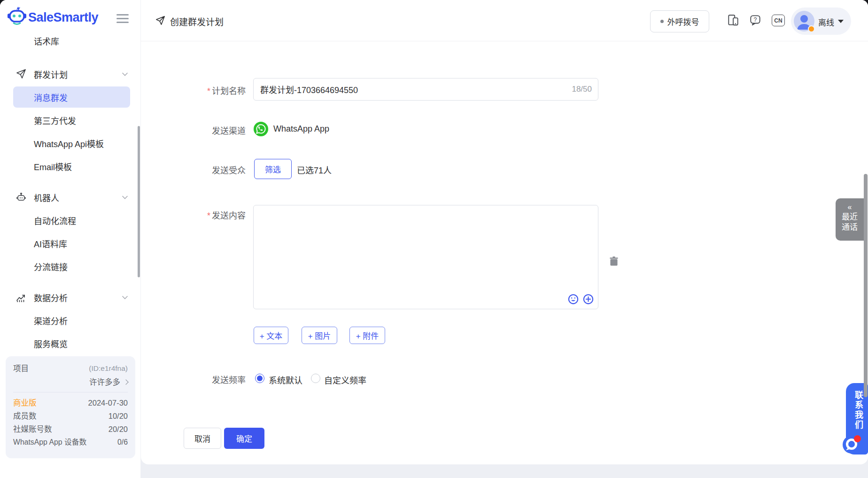 The height and width of the screenshot is (478, 868). I want to click on project-name-link: 许许多多, so click(70, 382).